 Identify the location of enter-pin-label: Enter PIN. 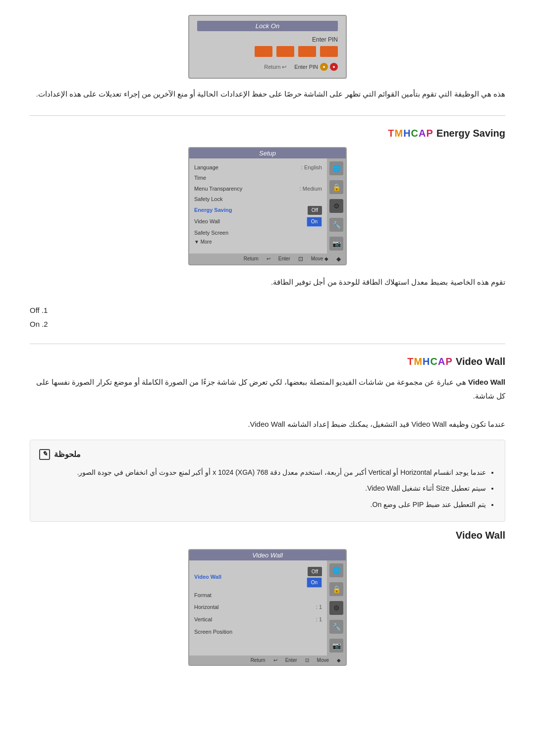
(268, 40).